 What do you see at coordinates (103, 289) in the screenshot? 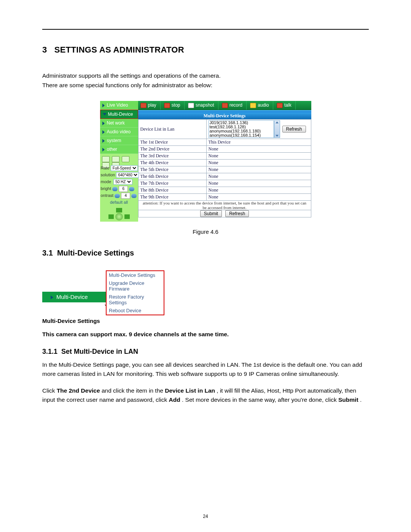
I see `multi-device-submenu-figure: Multi-Device ↘ Multi-Device Settings Upg…` at bounding box center [103, 289].